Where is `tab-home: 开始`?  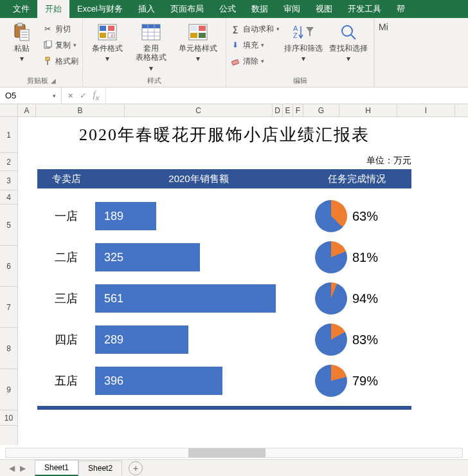
tab-home: 开始 is located at coordinates (53, 9).